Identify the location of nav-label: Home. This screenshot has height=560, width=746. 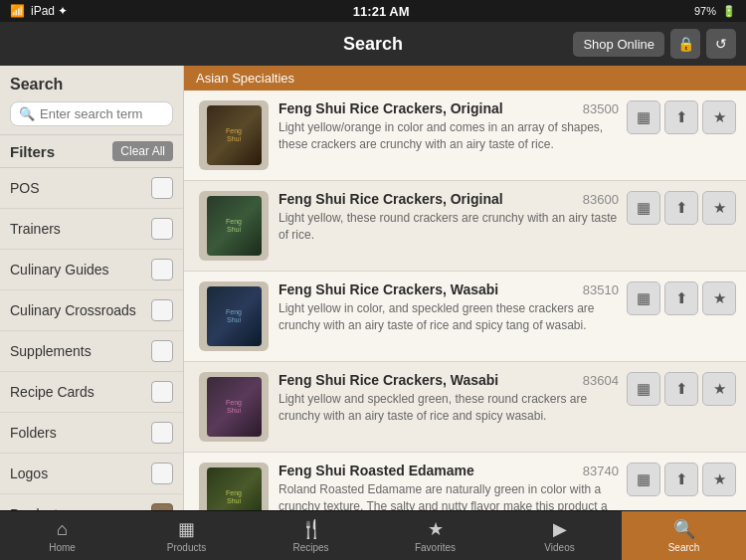
(62, 547).